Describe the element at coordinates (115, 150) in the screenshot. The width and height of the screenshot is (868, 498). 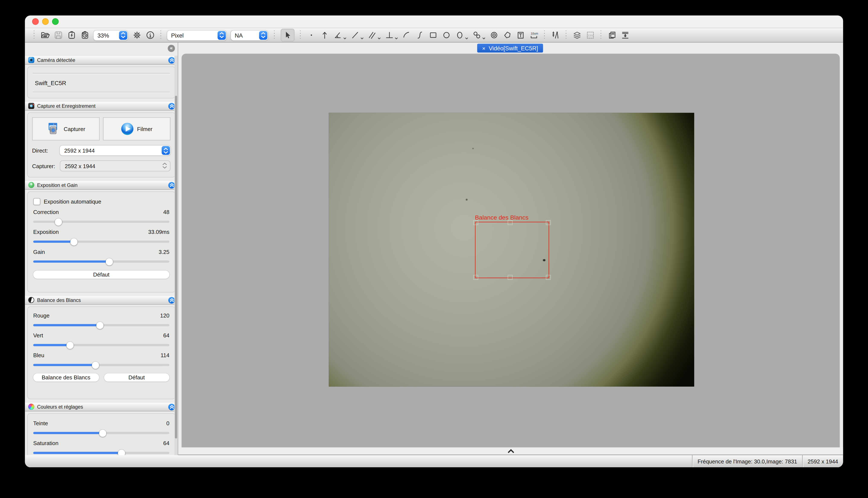
I see `direct-resolution-select: 2592 x 1944` at that location.